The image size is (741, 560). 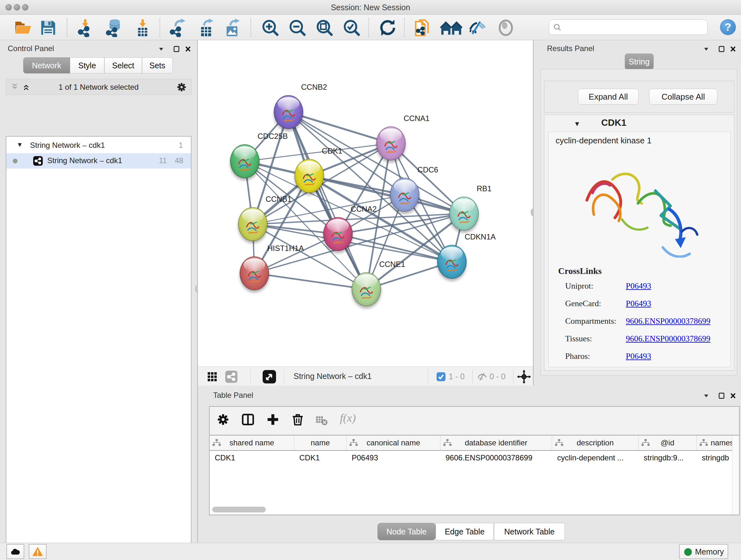 I want to click on show-all-networks-icon, so click(x=451, y=28).